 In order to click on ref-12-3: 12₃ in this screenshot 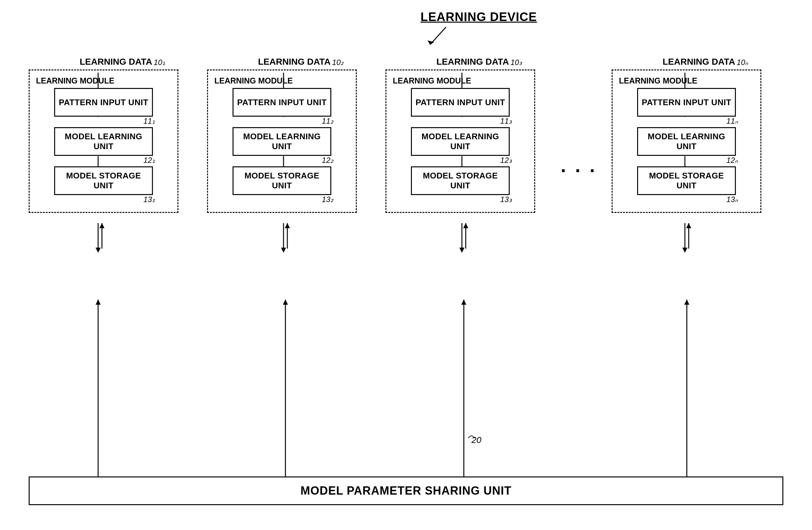, I will do `click(506, 160)`.